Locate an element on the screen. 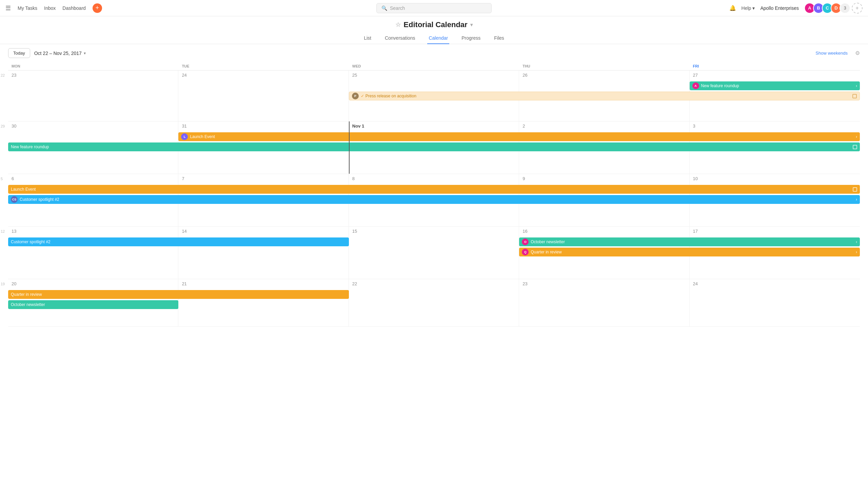  star-icon: ☆ is located at coordinates (398, 25).